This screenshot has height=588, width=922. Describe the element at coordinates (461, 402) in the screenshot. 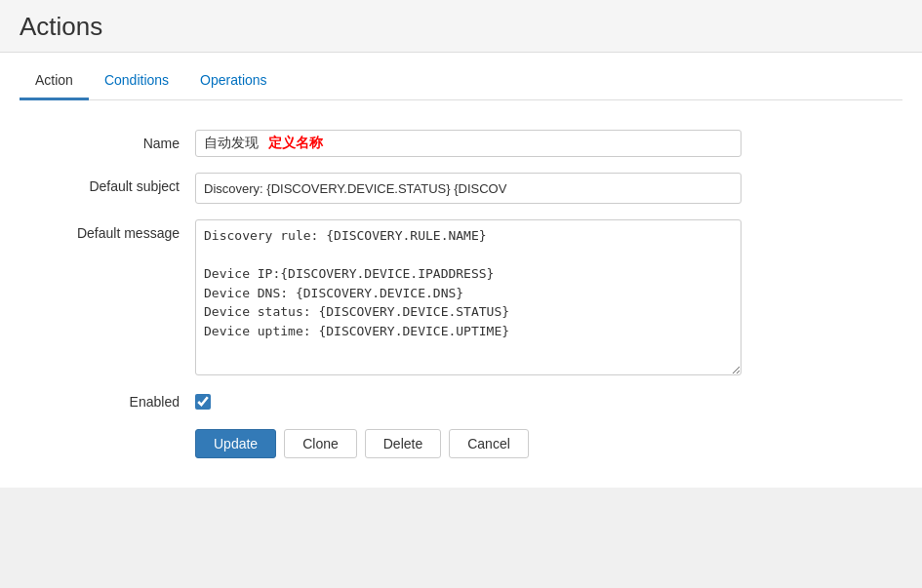

I see `enabled-row: Enabled` at that location.